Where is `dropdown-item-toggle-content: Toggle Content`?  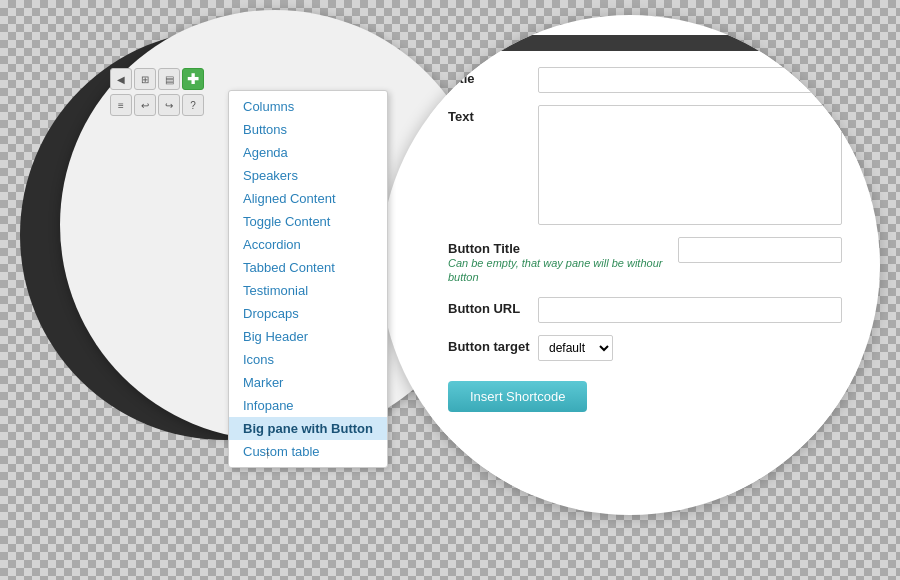
dropdown-item-toggle-content: Toggle Content is located at coordinates (308, 222).